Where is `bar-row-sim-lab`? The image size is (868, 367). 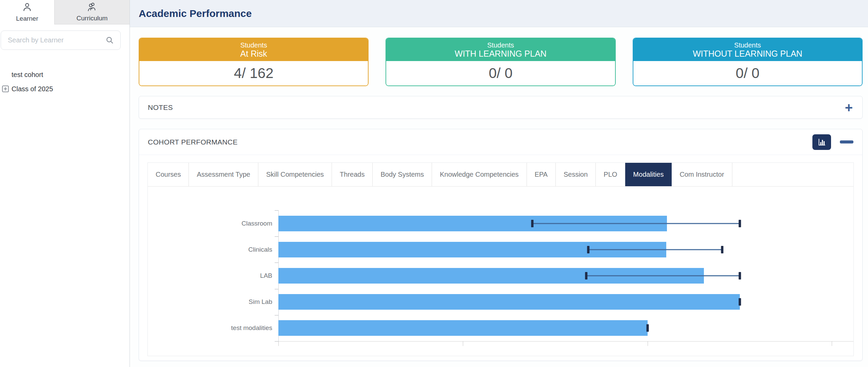
bar-row-sim-lab is located at coordinates (566, 302).